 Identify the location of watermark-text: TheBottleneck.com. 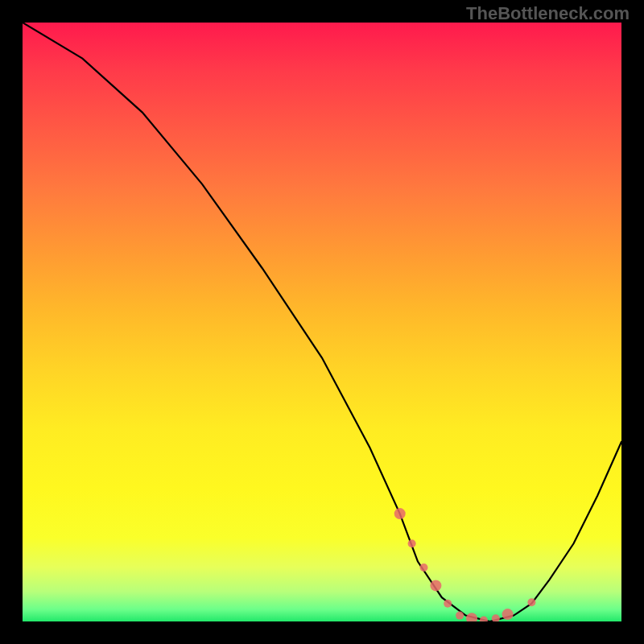
(547, 14).